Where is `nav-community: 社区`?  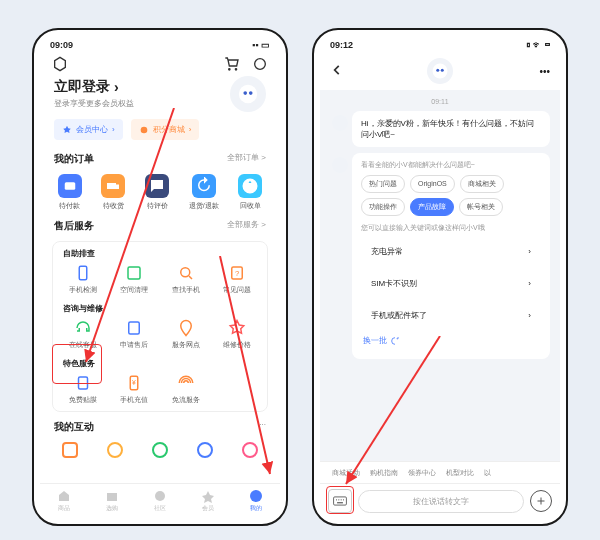
nav-community: 社区 is located at coordinates (160, 501).